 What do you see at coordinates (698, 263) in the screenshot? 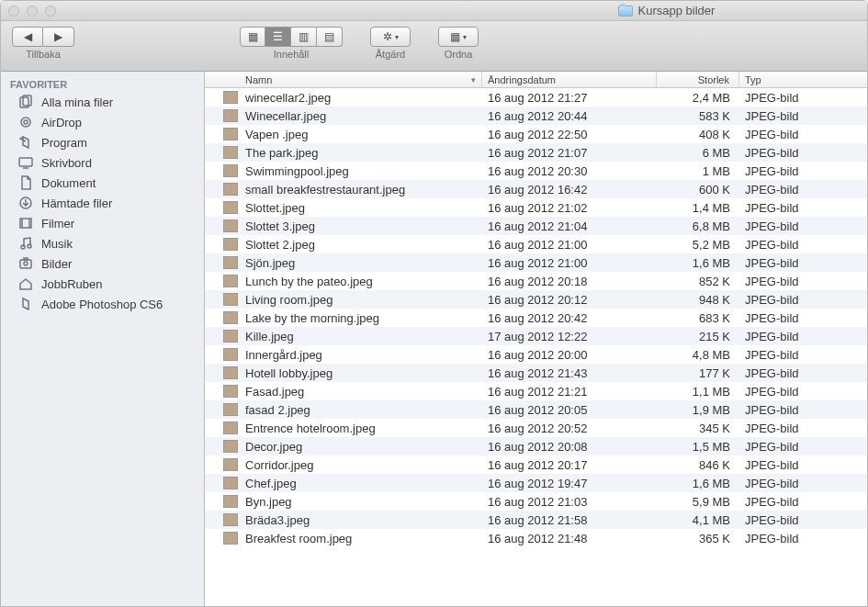
I see `file-size: 1,6 MB` at bounding box center [698, 263].